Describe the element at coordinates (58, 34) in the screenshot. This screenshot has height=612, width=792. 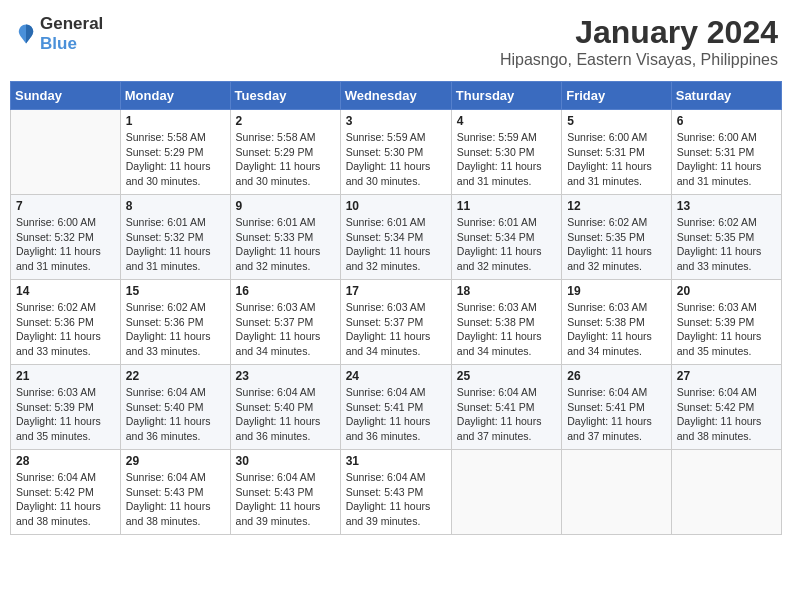
I see `logo: General Blue` at that location.